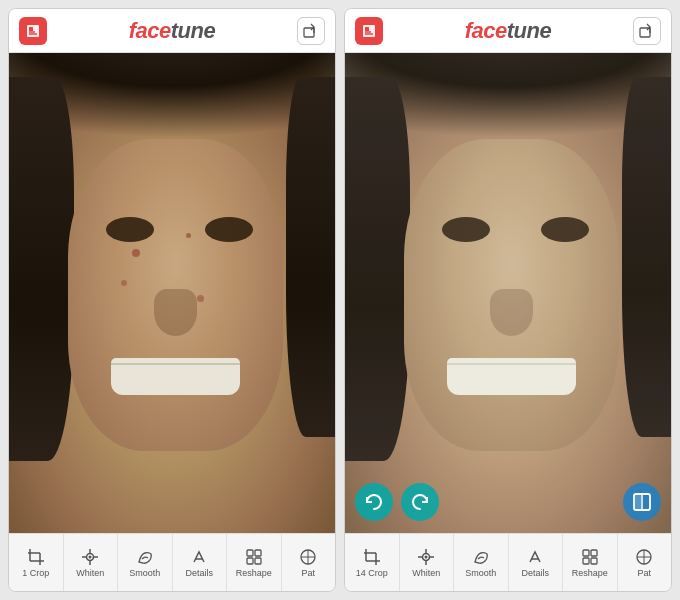 This screenshot has width=680, height=600. What do you see at coordinates (311, 31) in the screenshot?
I see `share-button-before` at bounding box center [311, 31].